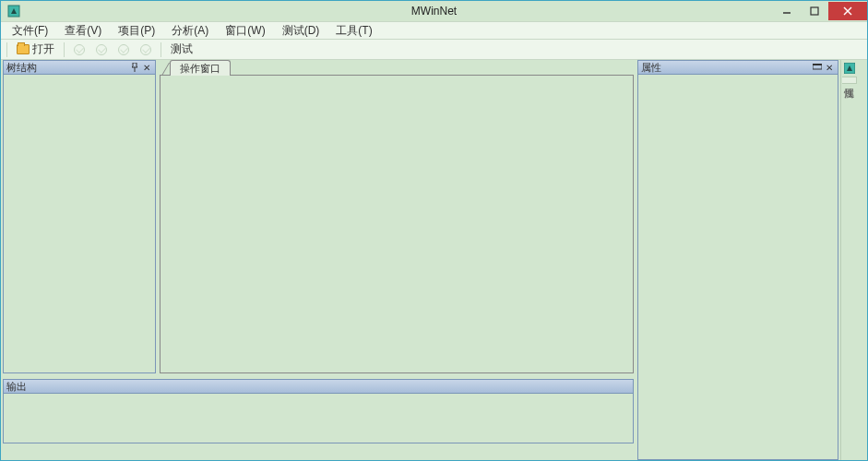  I want to click on tree-panel-header: 树结构 ✕, so click(79, 67).